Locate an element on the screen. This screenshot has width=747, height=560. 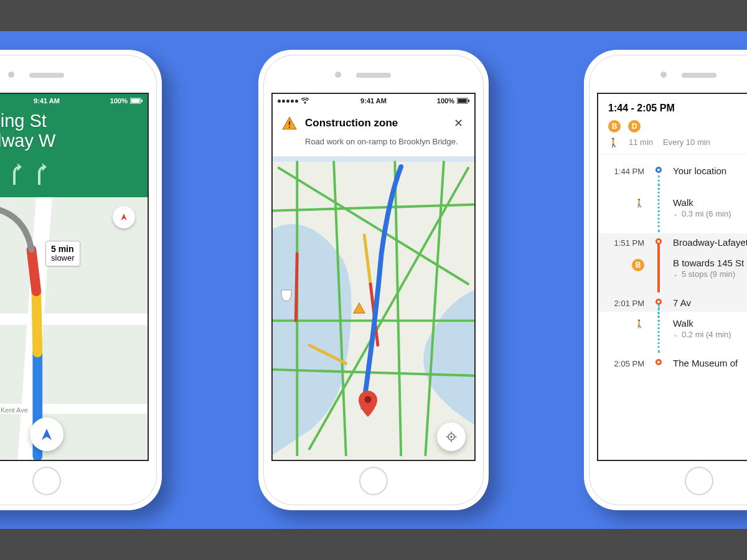
step-title: Your location is located at coordinates (710, 170).